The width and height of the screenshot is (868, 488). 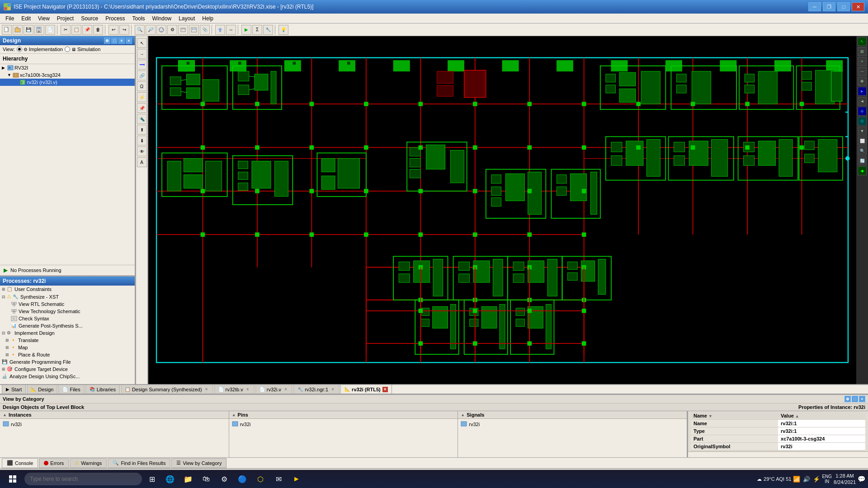 What do you see at coordinates (855, 399) in the screenshot?
I see `bottom-maximize-btn: □` at bounding box center [855, 399].